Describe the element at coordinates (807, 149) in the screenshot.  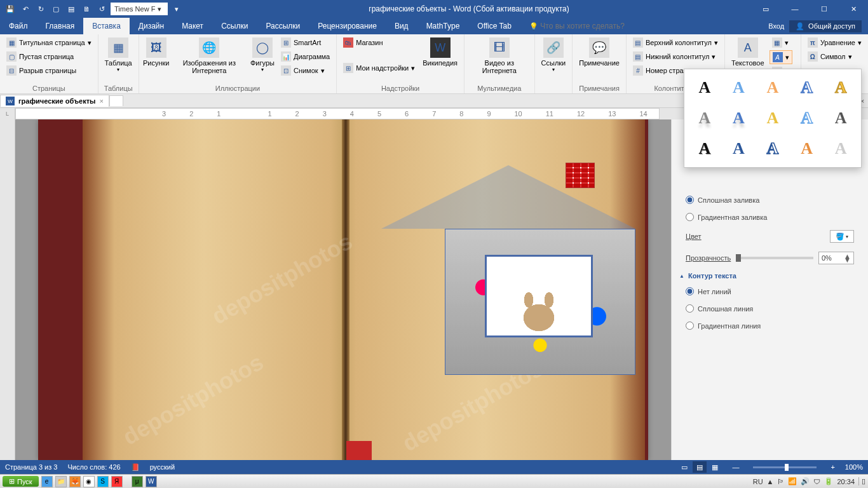
I see `wordart-style-14: А` at that location.